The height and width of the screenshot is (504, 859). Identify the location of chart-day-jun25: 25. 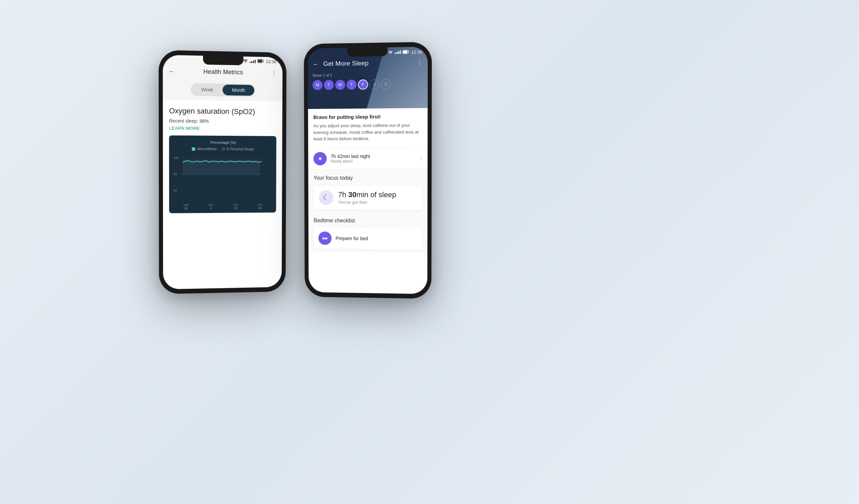
(186, 208).